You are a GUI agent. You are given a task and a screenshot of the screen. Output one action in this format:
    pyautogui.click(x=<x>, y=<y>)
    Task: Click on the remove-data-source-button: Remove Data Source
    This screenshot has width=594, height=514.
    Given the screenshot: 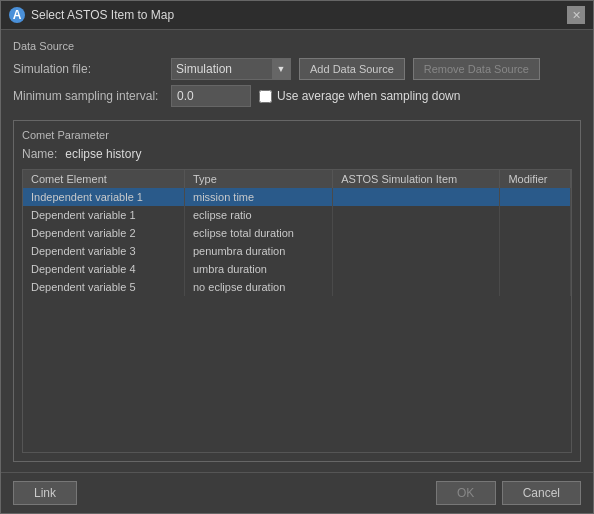 What is the action you would take?
    pyautogui.click(x=476, y=69)
    